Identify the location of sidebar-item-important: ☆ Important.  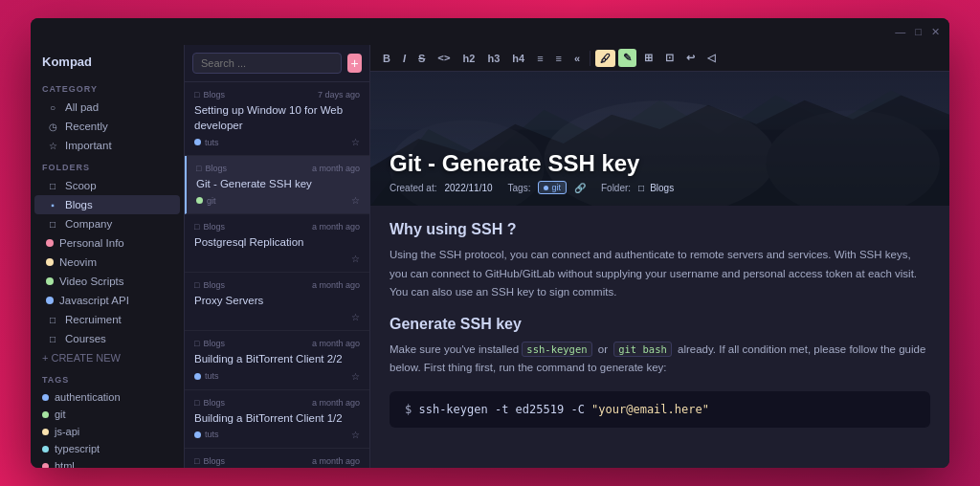
(107, 145).